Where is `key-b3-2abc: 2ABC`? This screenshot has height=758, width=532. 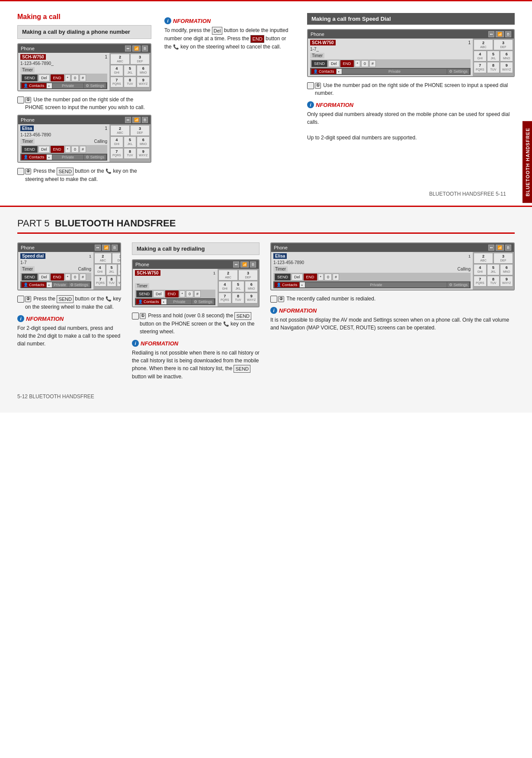
key-b3-2abc: 2ABC is located at coordinates (484, 258).